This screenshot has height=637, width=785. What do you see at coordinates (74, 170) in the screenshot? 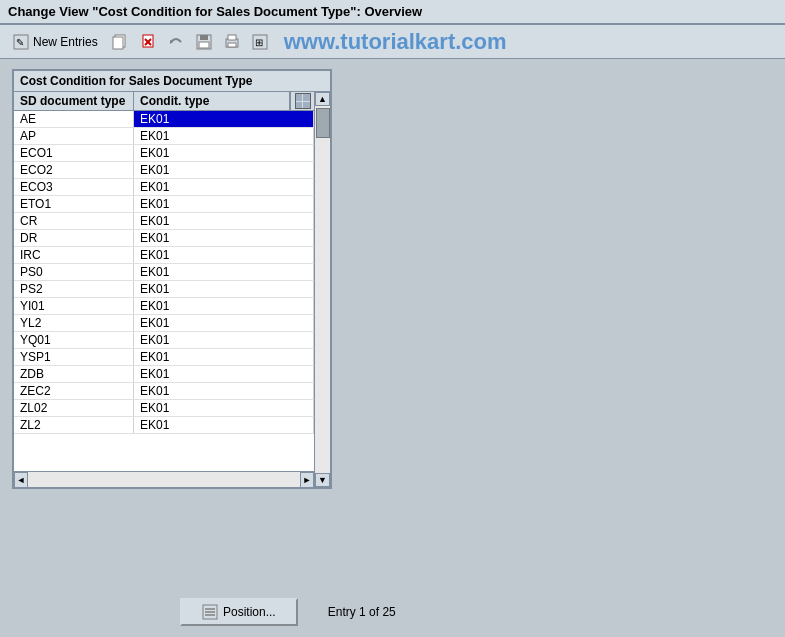
I see `cell-sd-3: ECO2` at bounding box center [74, 170].